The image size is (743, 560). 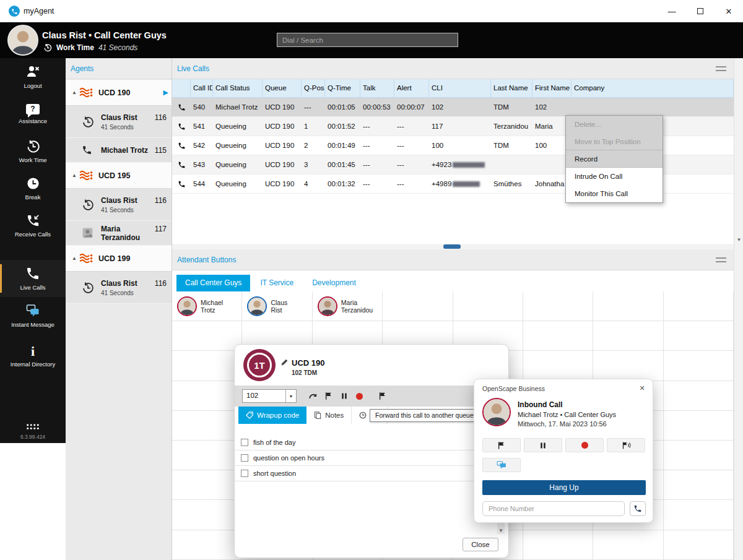 What do you see at coordinates (614, 176) in the screenshot?
I see `menu-item-intrude-on-call: Intrude On Call` at bounding box center [614, 176].